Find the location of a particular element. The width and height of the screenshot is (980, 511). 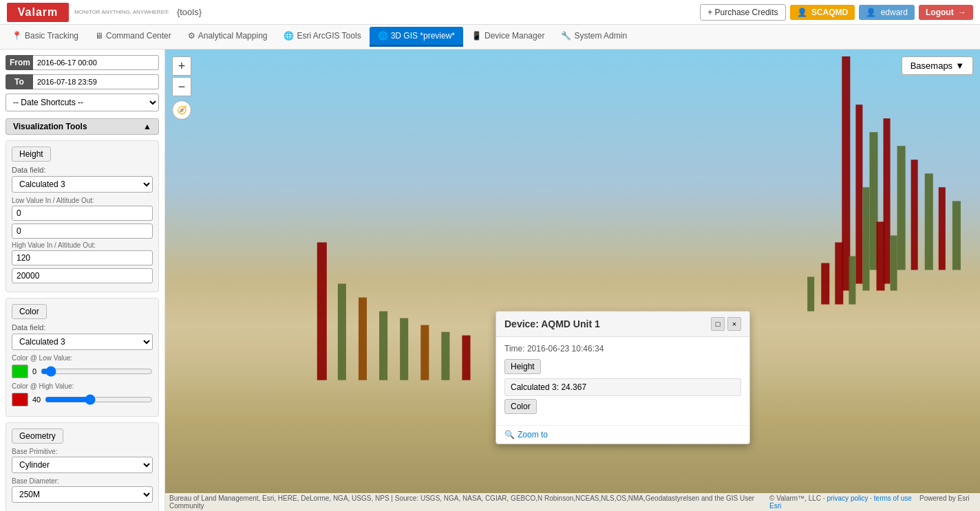

powered-by-text: Powered by Esri is located at coordinates (944, 498).